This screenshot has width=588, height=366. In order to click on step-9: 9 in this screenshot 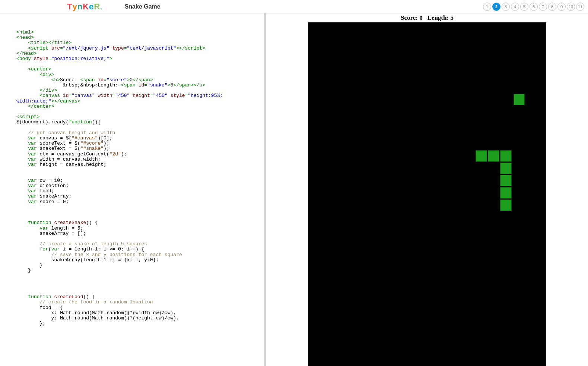, I will do `click(562, 7)`.